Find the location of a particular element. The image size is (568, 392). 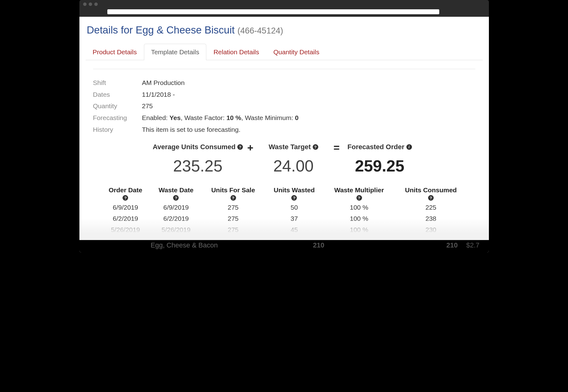

meta-quantity: Quantity 275 is located at coordinates (284, 106).